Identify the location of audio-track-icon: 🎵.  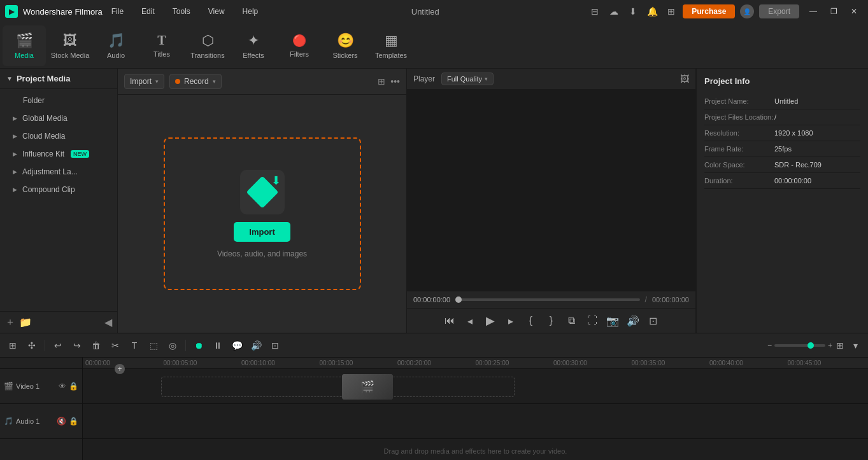
(9, 421).